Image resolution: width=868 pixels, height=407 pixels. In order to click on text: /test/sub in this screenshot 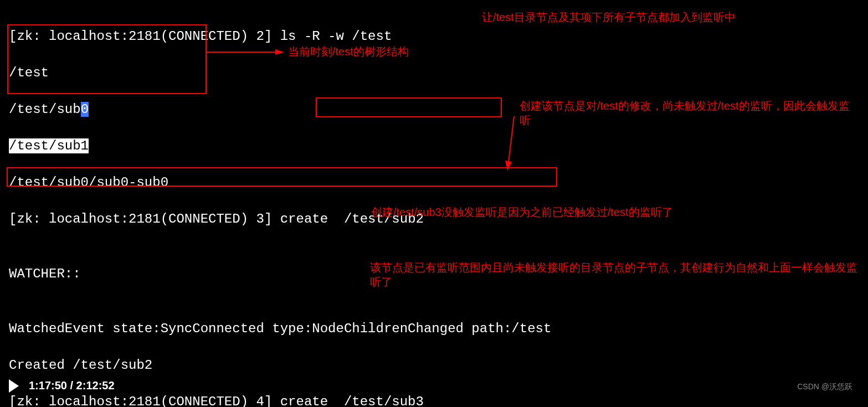, I will do `click(45, 110)`.